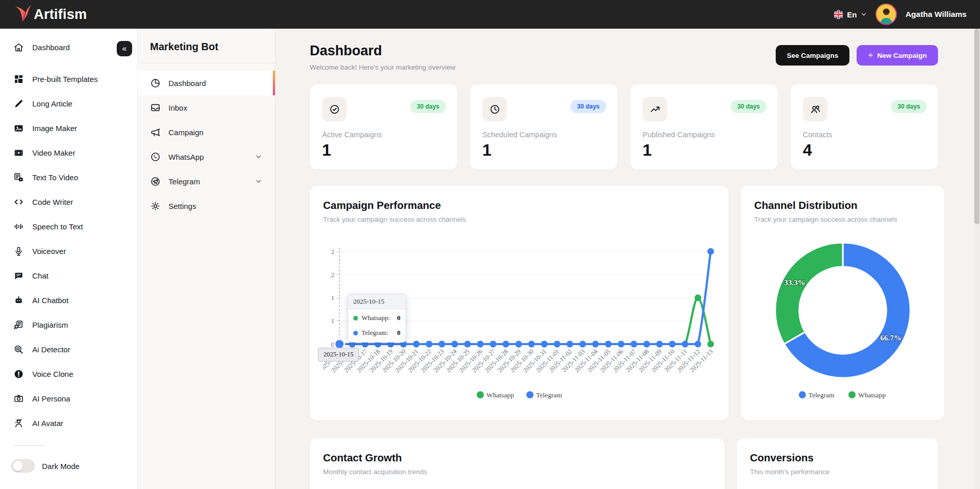 The image size is (980, 489). Describe the element at coordinates (377, 316) in the screenshot. I see `tooltip-row: Whatsapp: 0` at that location.